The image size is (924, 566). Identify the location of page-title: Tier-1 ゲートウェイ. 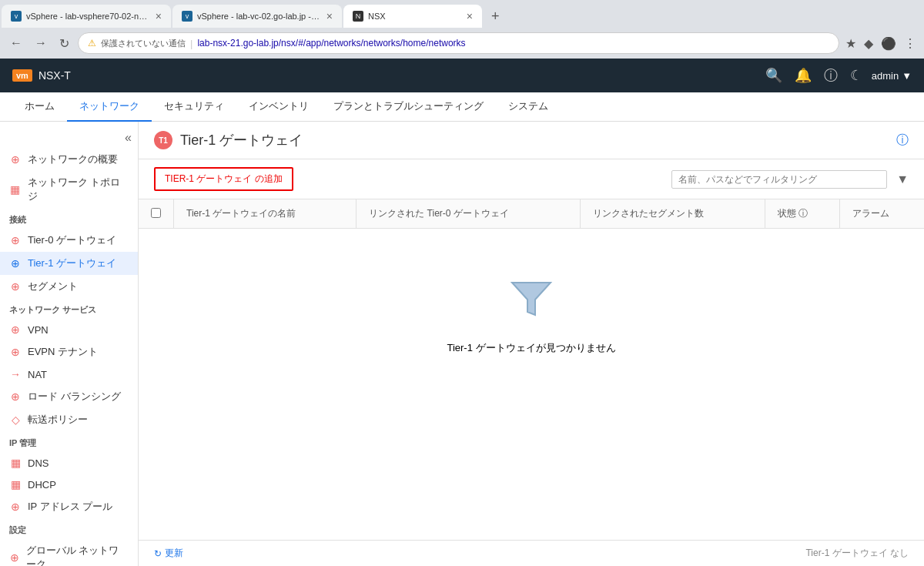
(538, 140).